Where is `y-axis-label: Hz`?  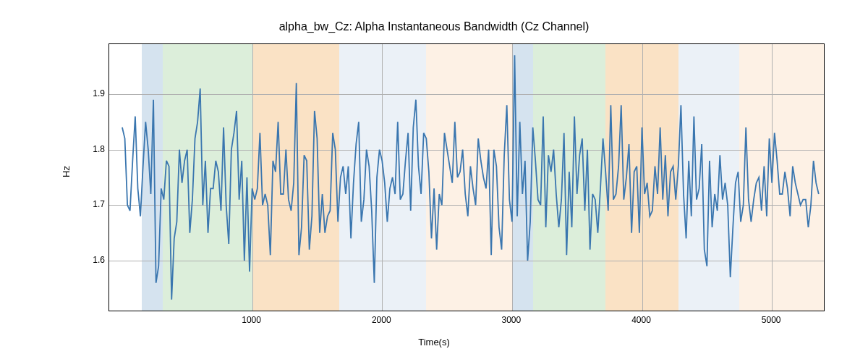 y-axis-label: Hz is located at coordinates (67, 172).